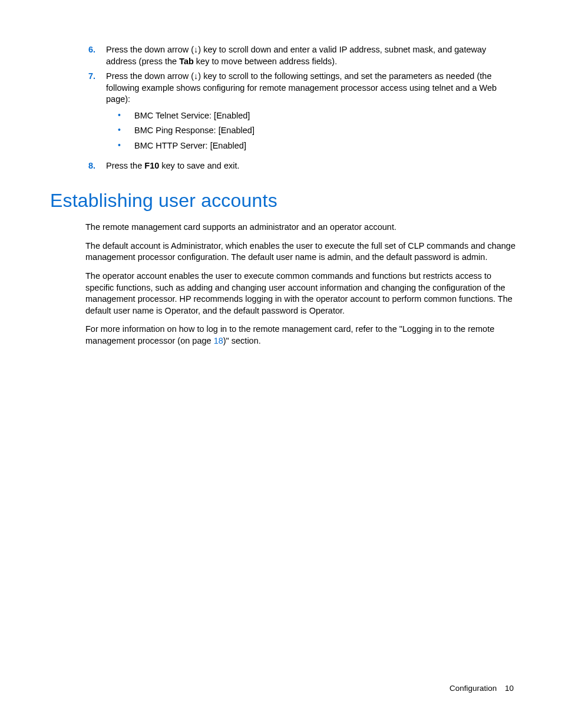 The height and width of the screenshot is (728, 562). Describe the element at coordinates (219, 341) in the screenshot. I see `page-ref-link: 18` at that location.